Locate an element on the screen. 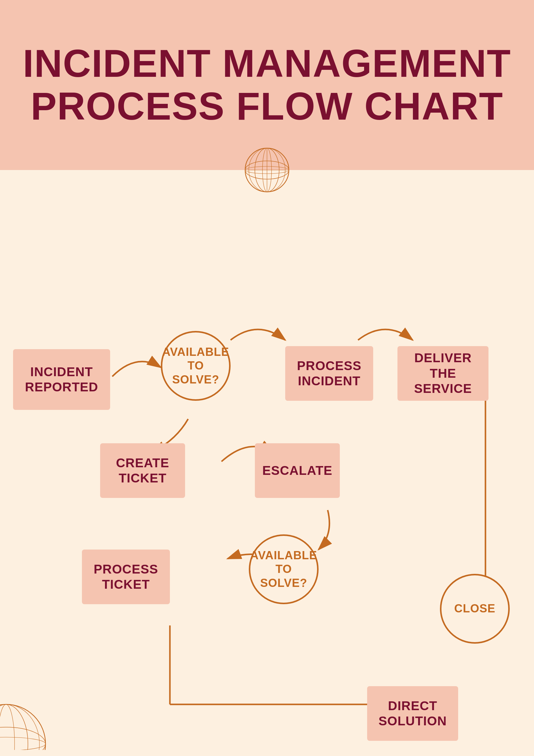 The height and width of the screenshot is (756, 534). escalate-box: ESCALATE is located at coordinates (297, 471).